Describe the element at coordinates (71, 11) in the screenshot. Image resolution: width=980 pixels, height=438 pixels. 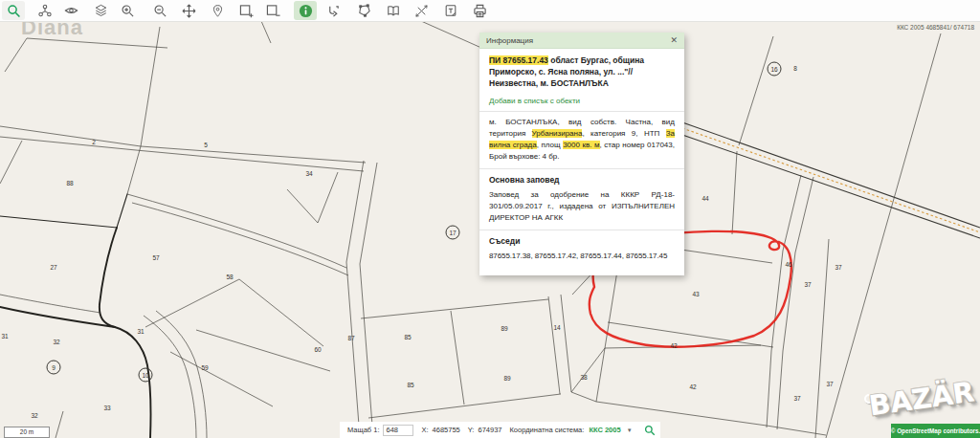
I see `eye-icon` at that location.